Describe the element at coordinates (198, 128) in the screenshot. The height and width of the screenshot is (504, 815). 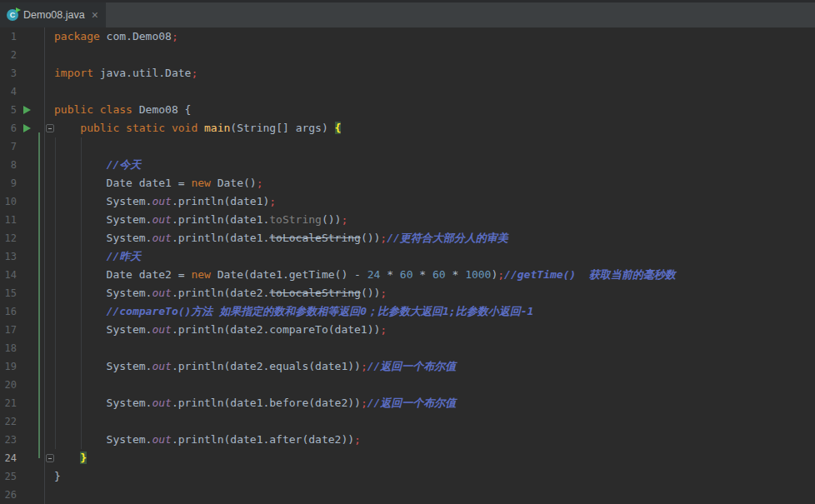
I see `code-text: public static void main(String[] args) {` at that location.